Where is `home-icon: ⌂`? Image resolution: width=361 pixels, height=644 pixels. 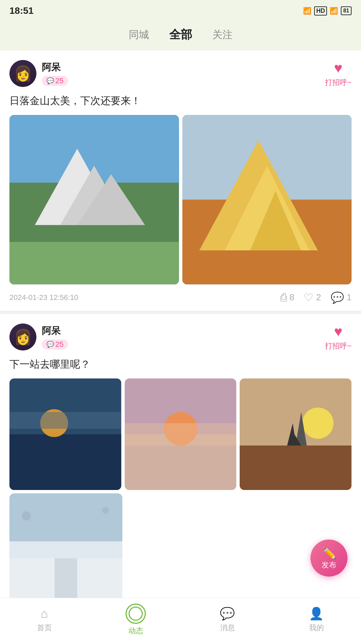
home-icon: ⌂ is located at coordinates (44, 614).